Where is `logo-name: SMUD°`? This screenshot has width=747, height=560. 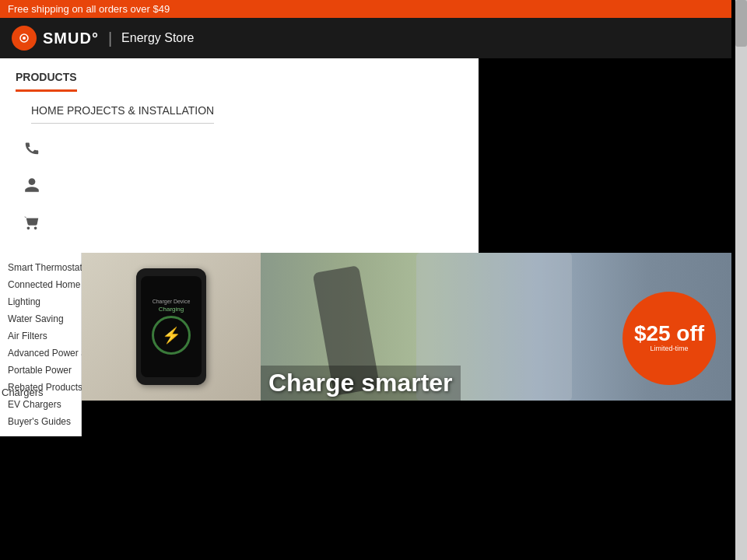
logo-name: SMUD° is located at coordinates (71, 39).